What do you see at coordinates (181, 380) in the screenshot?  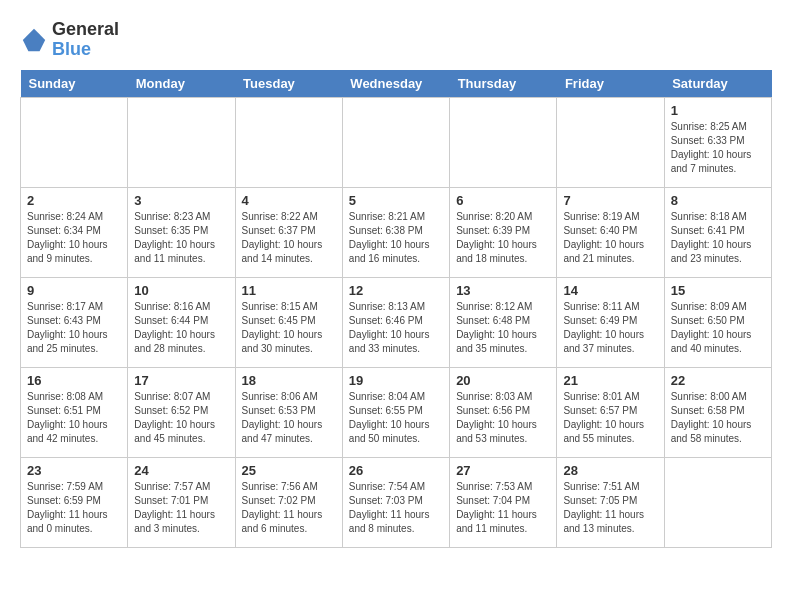 I see `day-number: 17` at bounding box center [181, 380].